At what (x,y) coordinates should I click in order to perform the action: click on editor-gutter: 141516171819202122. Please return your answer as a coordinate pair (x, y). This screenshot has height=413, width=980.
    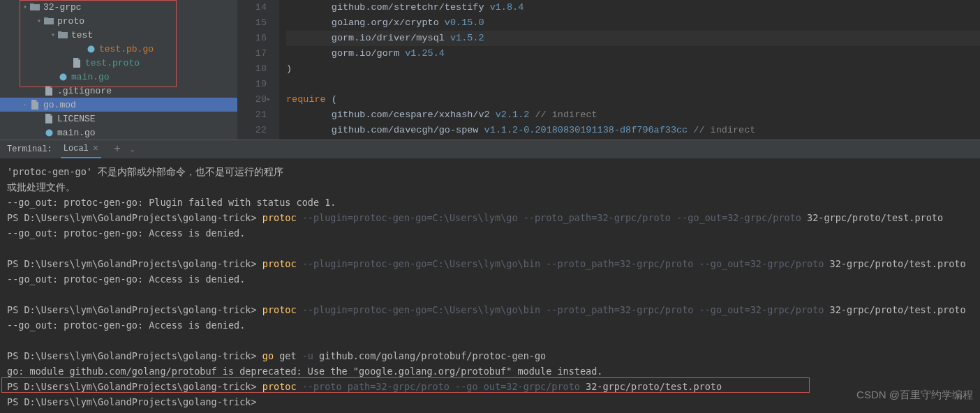
    Looking at the image, I should click on (258, 70).